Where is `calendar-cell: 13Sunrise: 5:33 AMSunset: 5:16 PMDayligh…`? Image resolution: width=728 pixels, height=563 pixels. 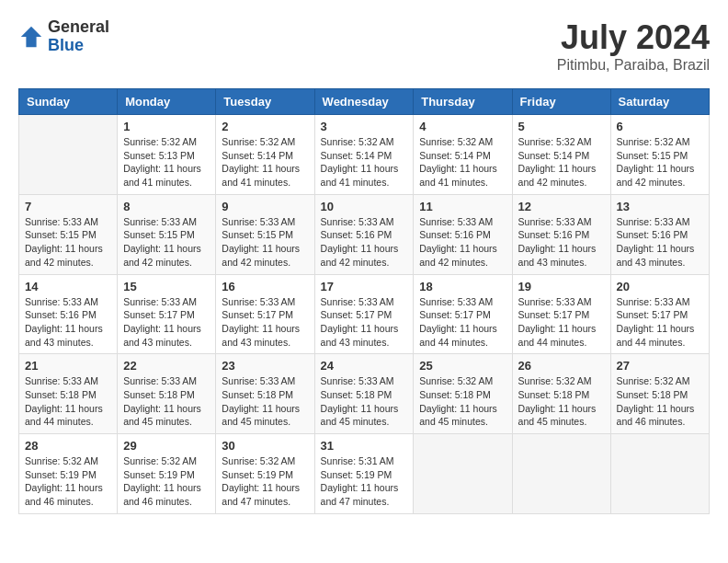
calendar-cell: 13Sunrise: 5:33 AMSunset: 5:16 PMDayligh… is located at coordinates (660, 234).